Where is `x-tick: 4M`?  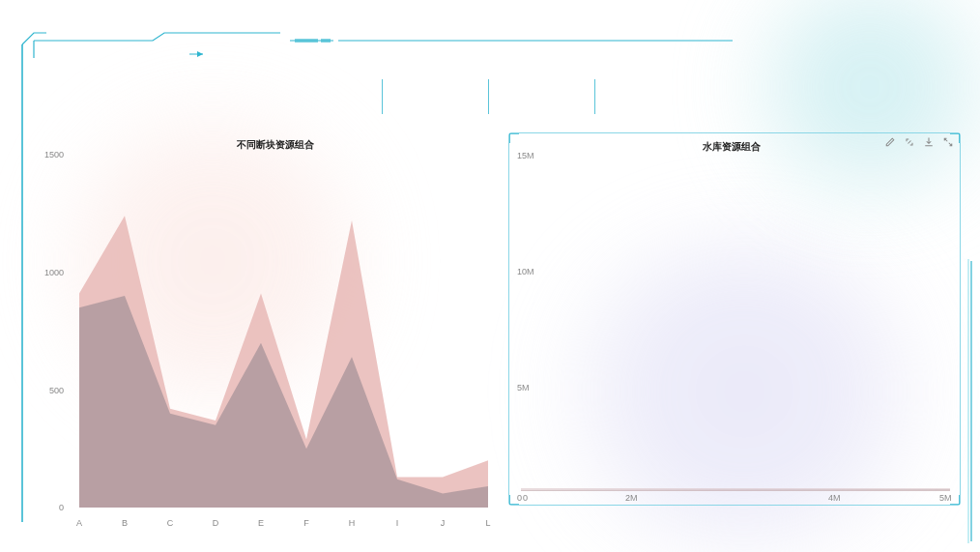
x-tick: 4M is located at coordinates (835, 498).